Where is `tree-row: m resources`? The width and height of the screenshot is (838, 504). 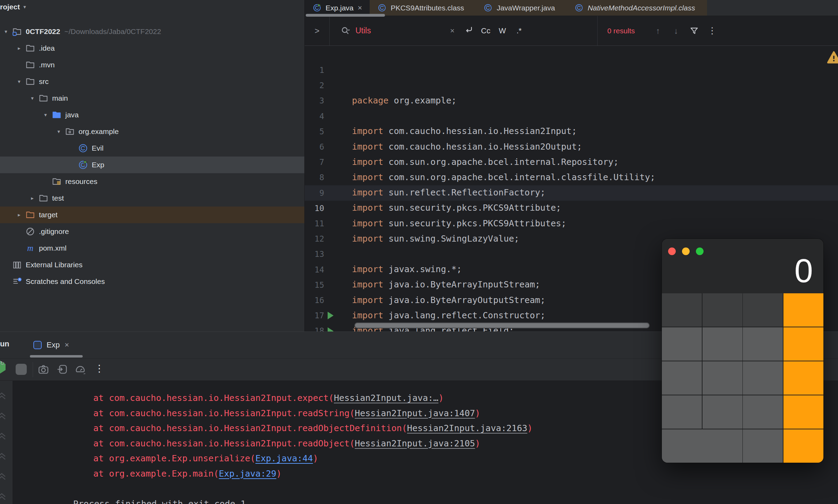 tree-row: m resources is located at coordinates (152, 182).